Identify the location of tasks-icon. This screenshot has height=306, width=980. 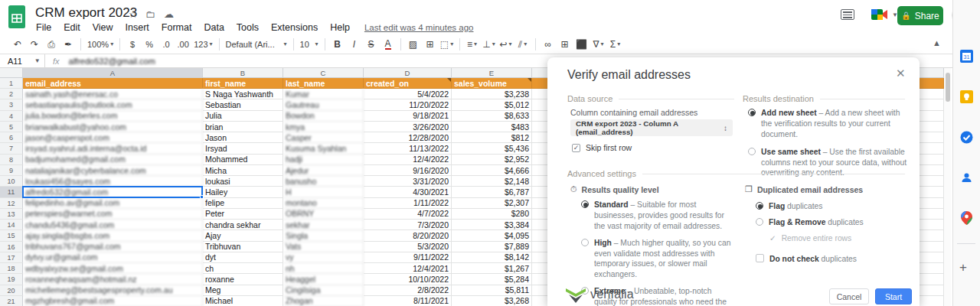
(966, 137).